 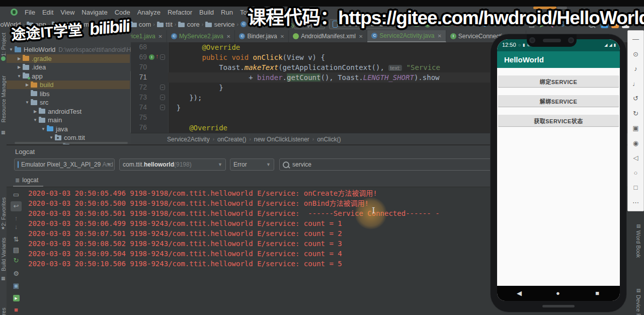 I want to click on layout-captures-icon: ▦, so click(x=3, y=278).